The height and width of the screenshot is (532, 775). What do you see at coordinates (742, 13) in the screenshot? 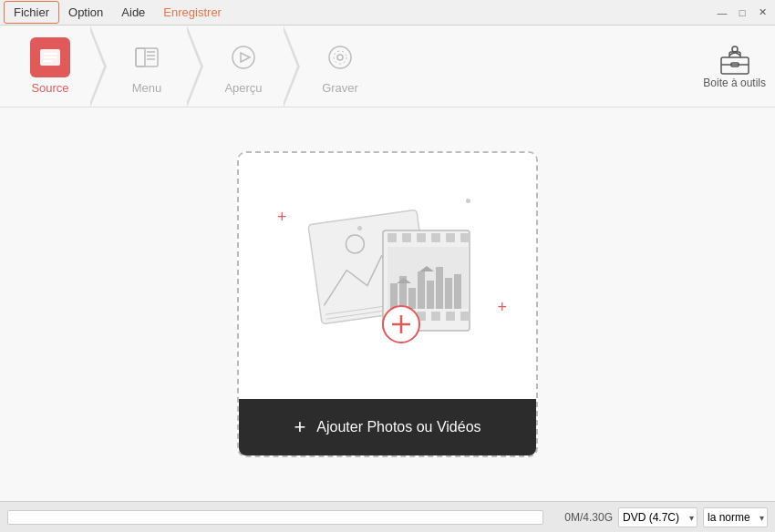
I see `maximize-button: □` at bounding box center [742, 13].